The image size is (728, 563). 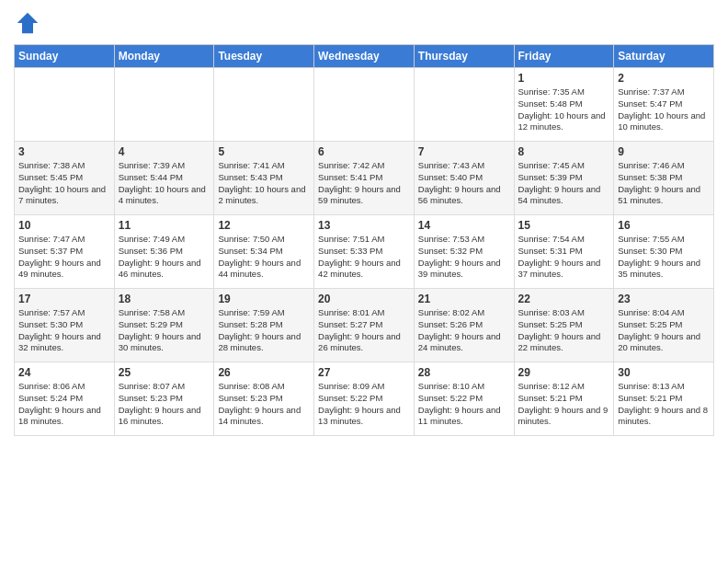 I want to click on header-day-saturday: Saturday, so click(x=664, y=57).